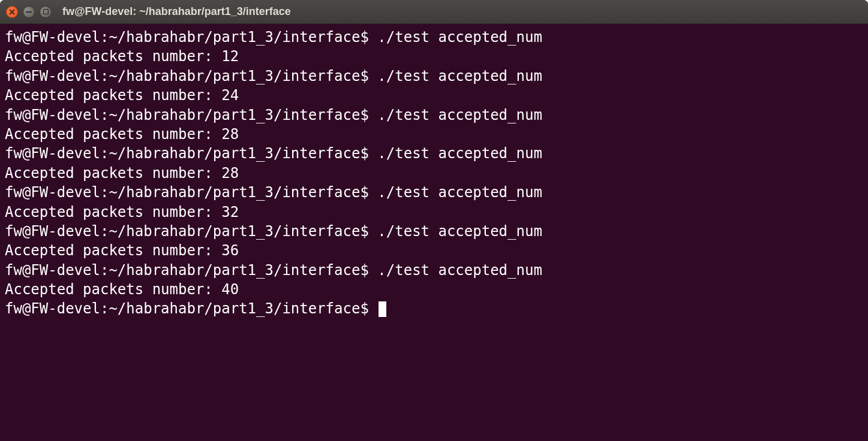  Describe the element at coordinates (434, 12) in the screenshot. I see `title-bar: fw@FW-devel: ~/habrahabr/part1_3/interfa…` at that location.